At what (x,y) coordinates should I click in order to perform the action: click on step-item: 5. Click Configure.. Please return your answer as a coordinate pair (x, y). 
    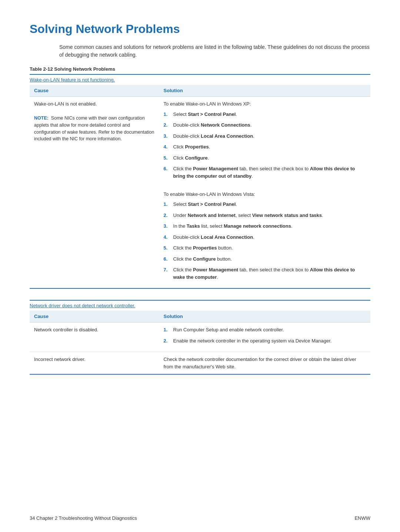
    Looking at the image, I should click on (265, 158).